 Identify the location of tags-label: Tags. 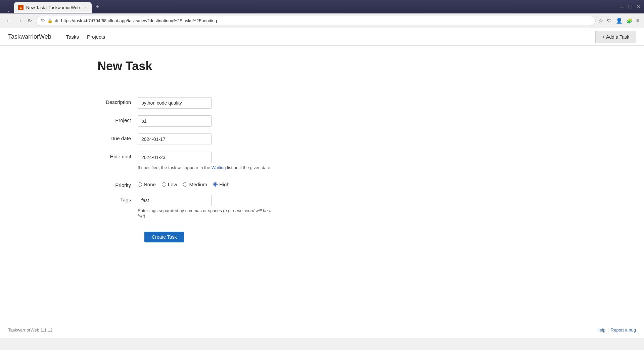
(118, 198).